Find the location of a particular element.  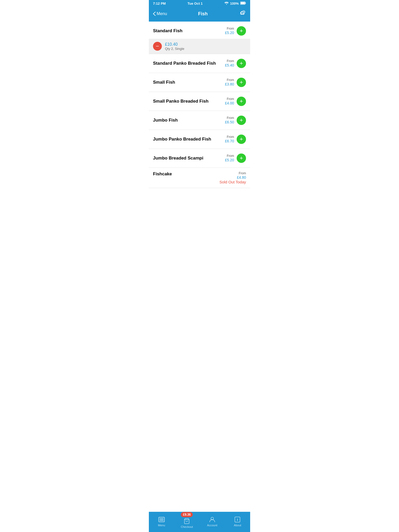

item-price: From £6.70 is located at coordinates (230, 139).